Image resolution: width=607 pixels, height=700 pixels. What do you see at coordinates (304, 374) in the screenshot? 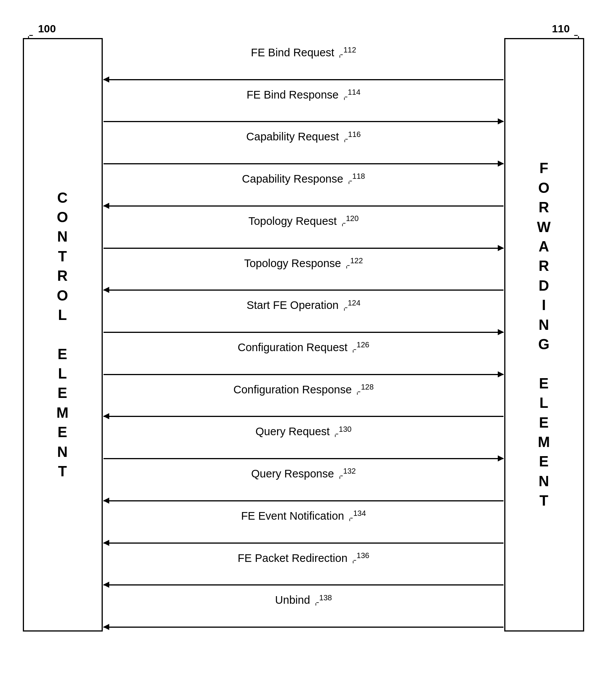
I see `msg-arrow-m8` at bounding box center [304, 374].